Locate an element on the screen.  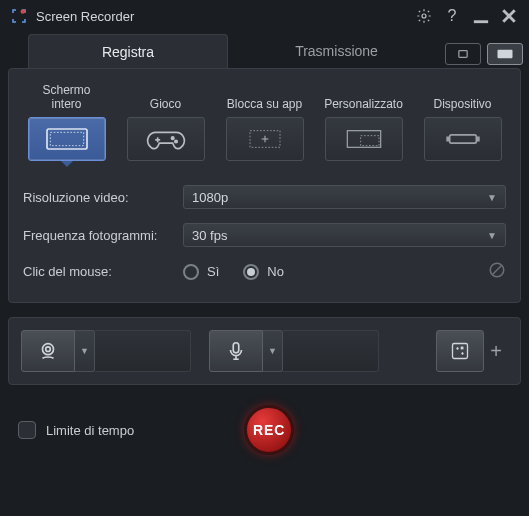
microphone-button is located at coordinates (236, 351).